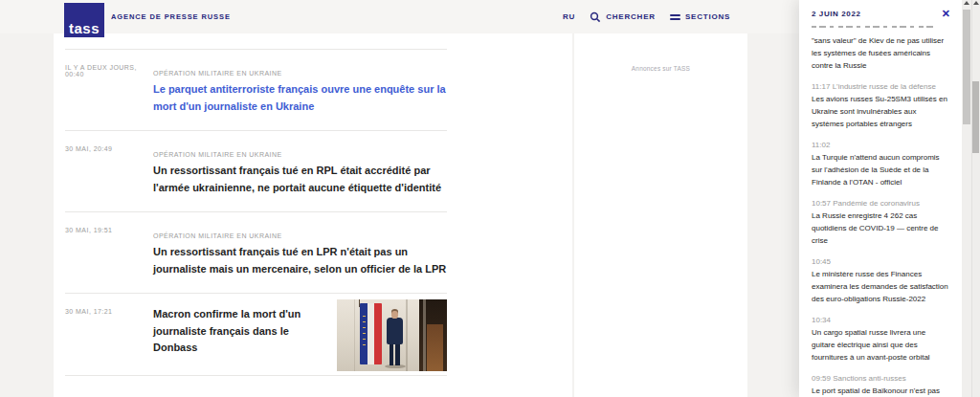 The width and height of the screenshot is (980, 397). Describe the element at coordinates (394, 315) in the screenshot. I see `photo-figure-head` at that location.